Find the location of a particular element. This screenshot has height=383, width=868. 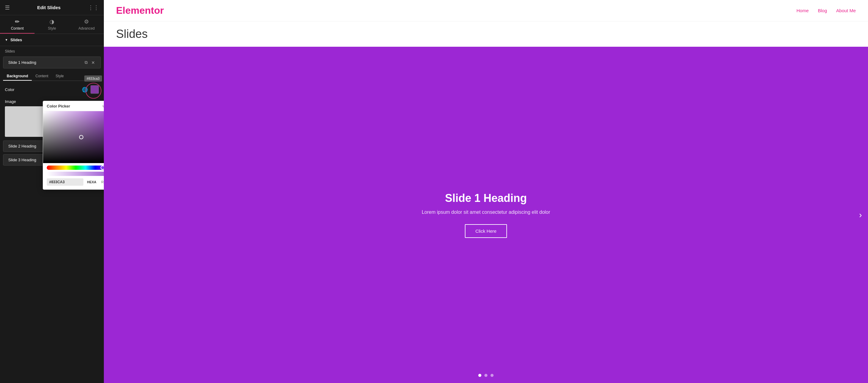

color-hex-row: HEXA RGBA HSLA is located at coordinates (75, 182).